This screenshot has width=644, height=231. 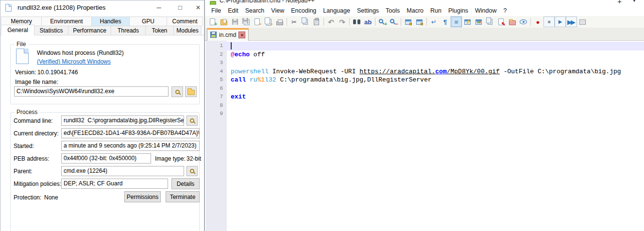 What do you see at coordinates (242, 35) in the screenshot?
I see `tab-close-icon: ×` at bounding box center [242, 35].